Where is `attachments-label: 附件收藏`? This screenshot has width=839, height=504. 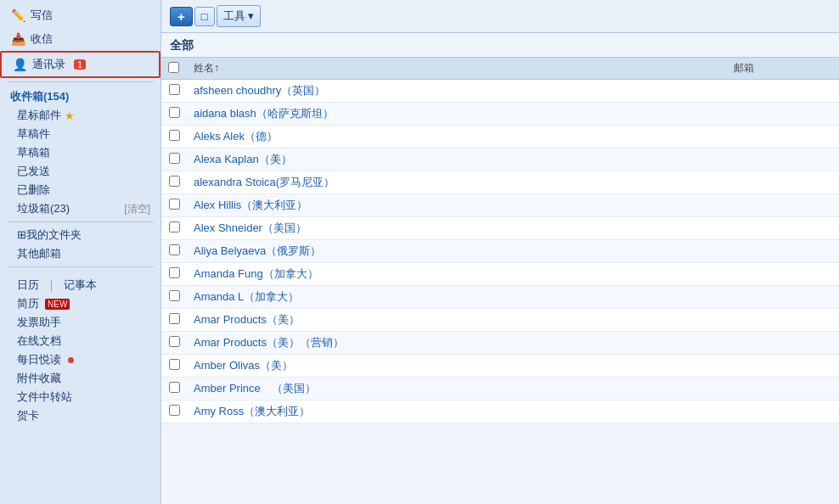
attachments-label: 附件收藏 is located at coordinates (39, 378).